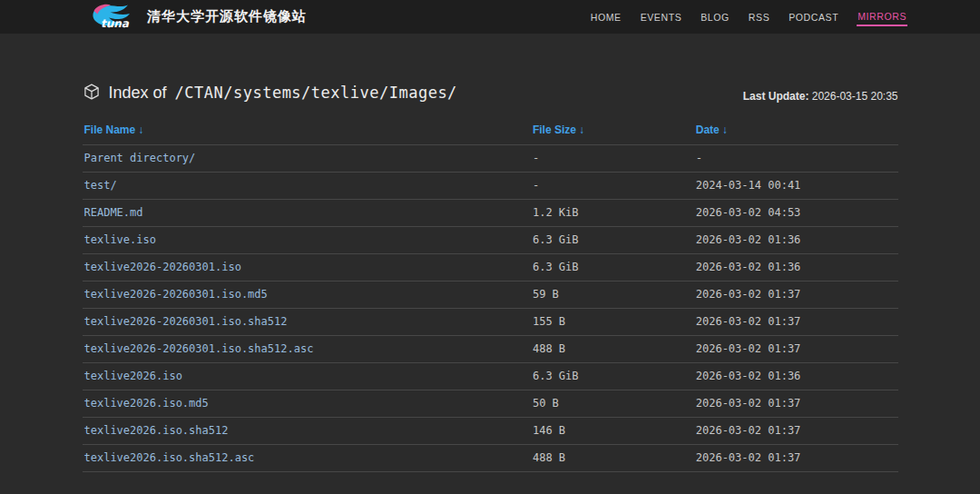 The height and width of the screenshot is (494, 980). Describe the element at coordinates (490, 459) in the screenshot. I see `table-row: texlive2026.iso.sha512.asc 488 B 2026-03…` at that location.